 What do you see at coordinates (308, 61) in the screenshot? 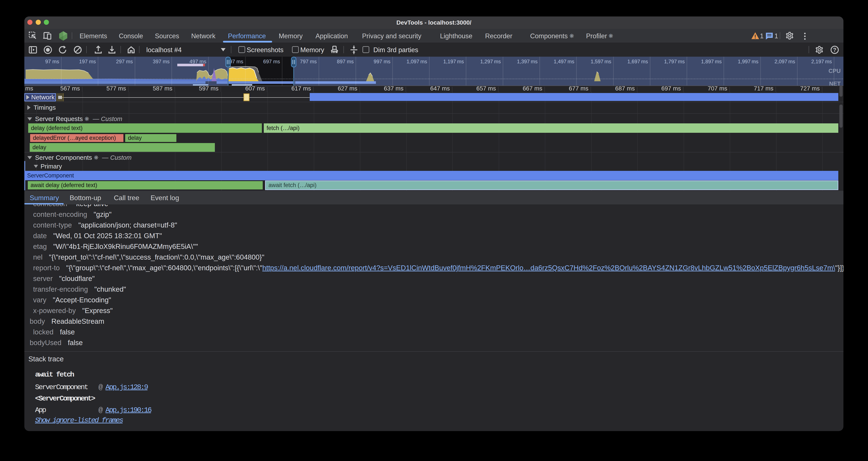
I see `svg-text: 797 ms` at bounding box center [308, 61].